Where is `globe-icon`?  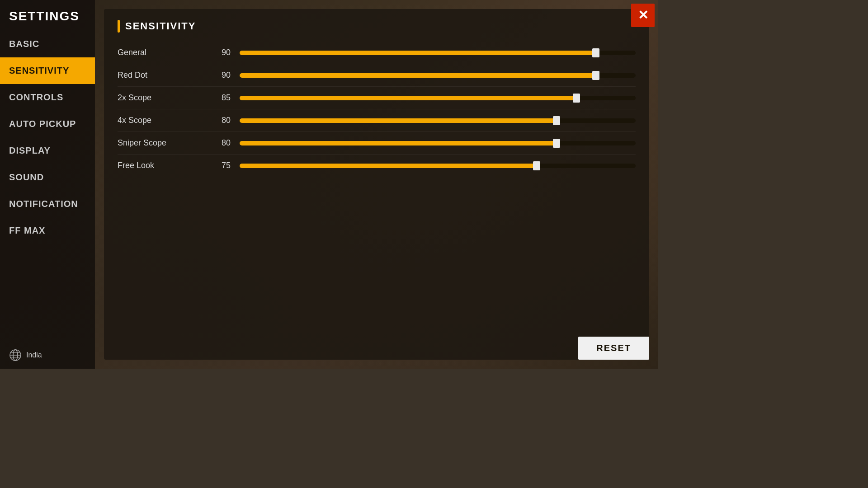
globe-icon is located at coordinates (15, 355).